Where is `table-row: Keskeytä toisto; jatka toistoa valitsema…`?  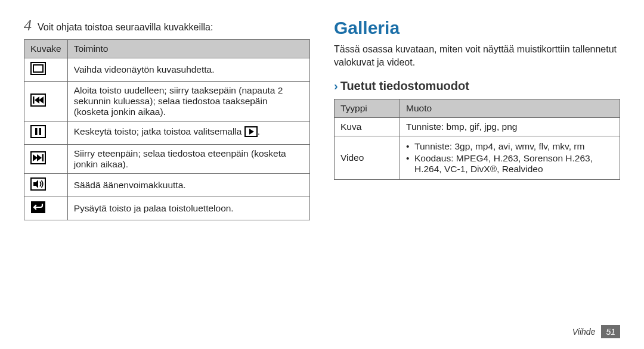 table-row: Keskeytä toisto; jatka toistoa valitsema… is located at coordinates (167, 133).